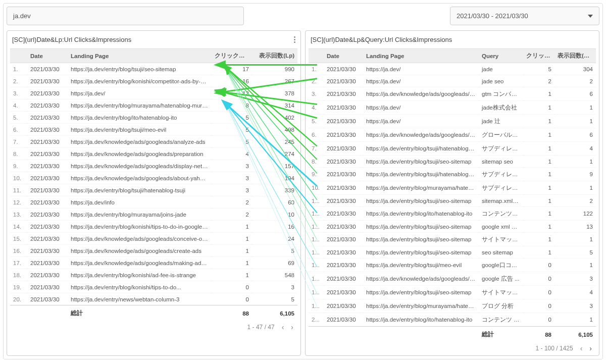 This screenshot has height=364, width=606. I want to click on left-pager-text: 1 - 47 / 47, so click(261, 327).